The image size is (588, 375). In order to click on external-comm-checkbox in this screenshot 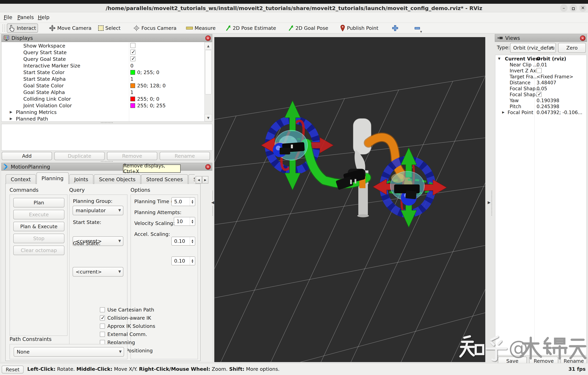, I will do `click(103, 334)`.